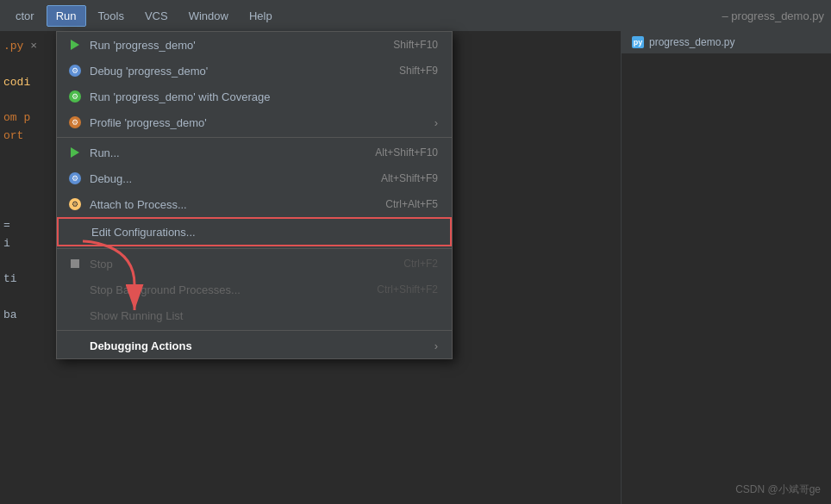 This screenshot has width=831, height=504. I want to click on menu-item-run-demo: Run 'progress_demo' Shift+F10, so click(254, 45).